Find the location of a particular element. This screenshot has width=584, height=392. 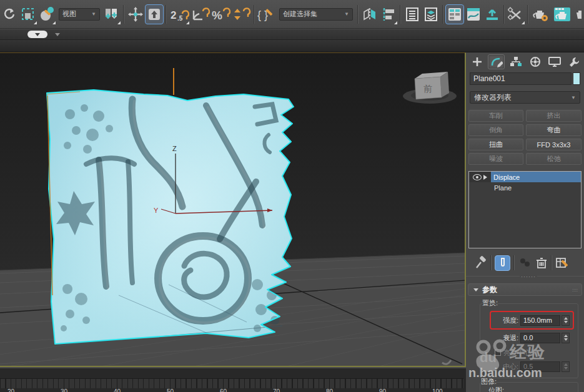

selection-region-button is located at coordinates (28, 14).